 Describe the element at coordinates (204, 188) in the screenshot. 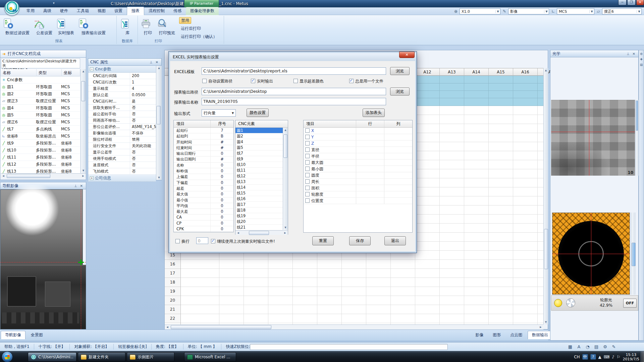

I see `report-item-row: 超差 0` at that location.